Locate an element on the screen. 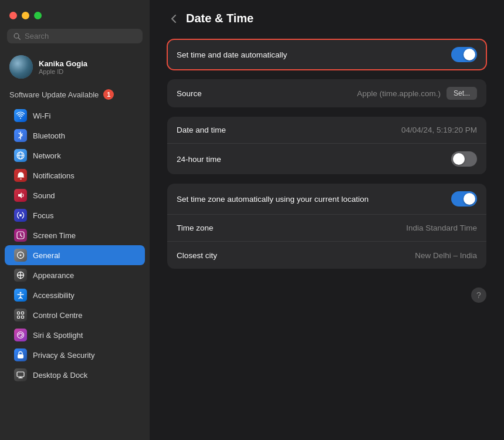 The height and width of the screenshot is (440, 504). timezone-section: Set time zone automatically using your c… is located at coordinates (327, 226).